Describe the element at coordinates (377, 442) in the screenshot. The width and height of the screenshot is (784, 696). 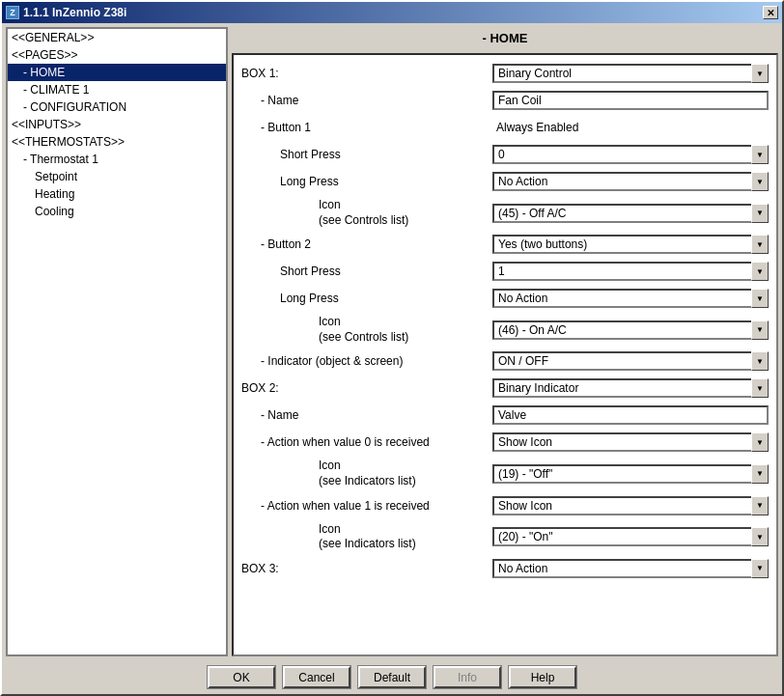
I see `action0-label: - Action when value 0 is received` at that location.